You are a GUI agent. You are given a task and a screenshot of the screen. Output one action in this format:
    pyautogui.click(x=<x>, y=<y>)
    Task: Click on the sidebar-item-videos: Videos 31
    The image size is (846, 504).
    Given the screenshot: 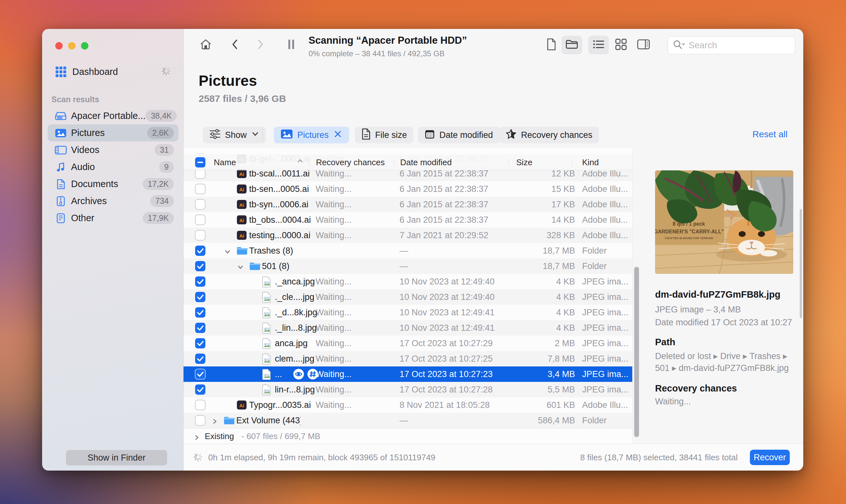 What is the action you would take?
    pyautogui.click(x=113, y=150)
    